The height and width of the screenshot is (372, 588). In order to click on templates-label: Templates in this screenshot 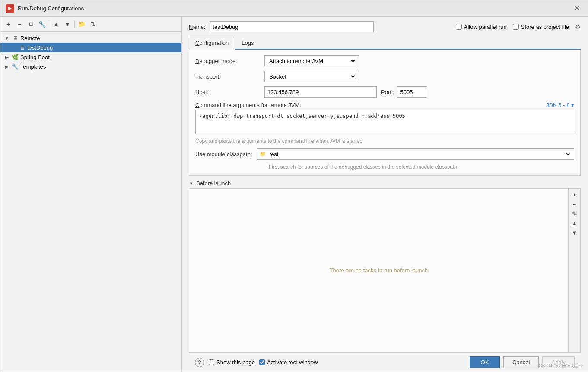, I will do `click(33, 66)`.